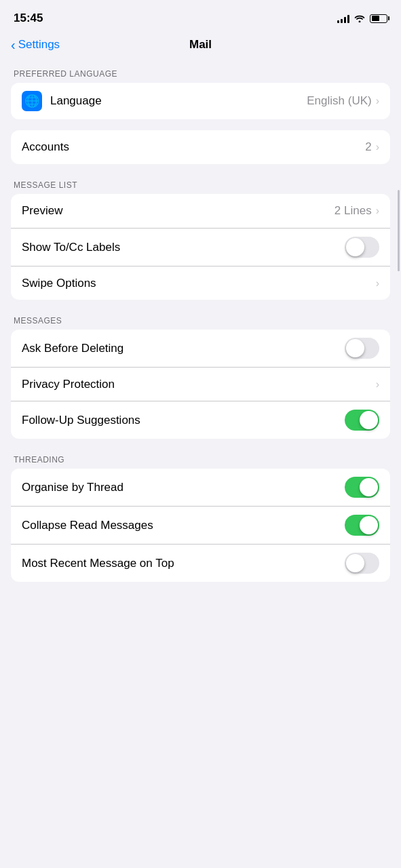 This screenshot has height=868, width=401. I want to click on ask-before-deleting-toggle, so click(362, 349).